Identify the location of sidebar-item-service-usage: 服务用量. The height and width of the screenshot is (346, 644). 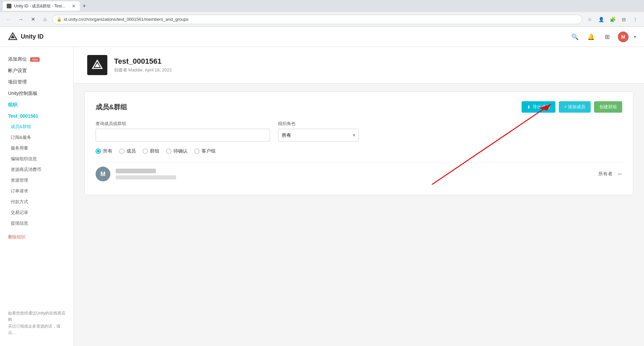
(37, 148).